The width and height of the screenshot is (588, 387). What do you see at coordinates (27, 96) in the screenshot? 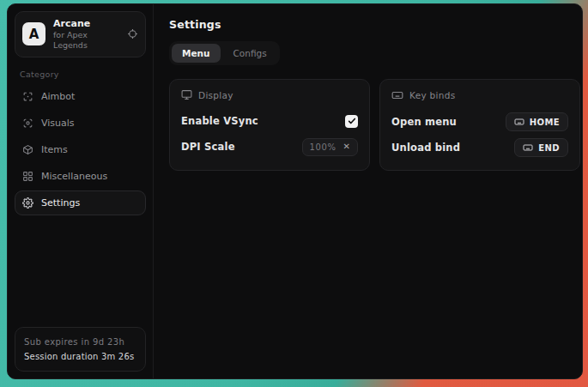
I see `crosshair-icon` at bounding box center [27, 96].